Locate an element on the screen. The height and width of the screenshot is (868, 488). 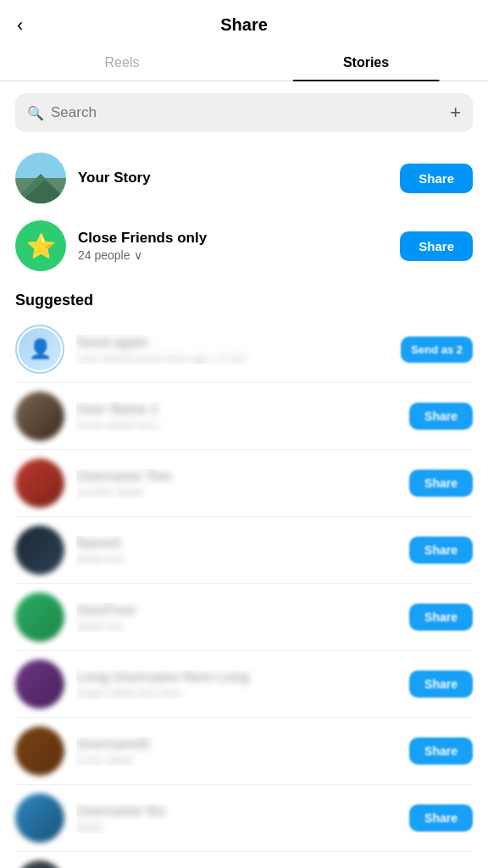
header: ‹ Share is located at coordinates (244, 22).